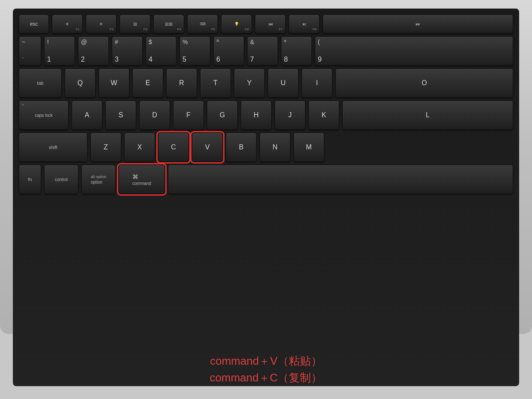 The width and height of the screenshot is (532, 399). I want to click on key-b: B, so click(241, 147).